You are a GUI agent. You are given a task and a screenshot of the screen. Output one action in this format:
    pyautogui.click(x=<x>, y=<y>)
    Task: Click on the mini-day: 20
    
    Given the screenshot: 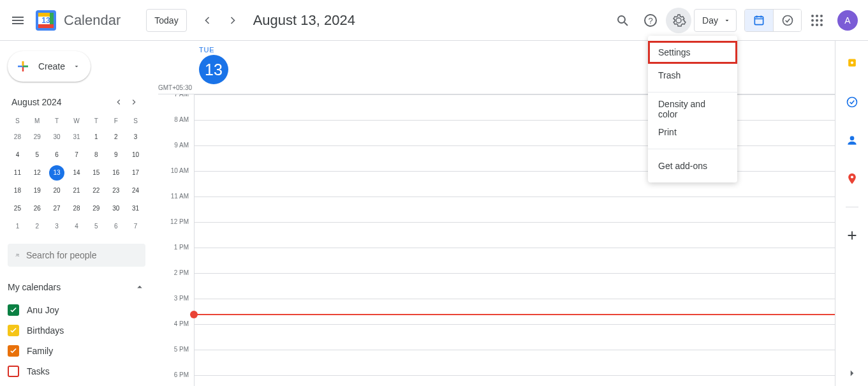 What is the action you would take?
    pyautogui.click(x=57, y=191)
    